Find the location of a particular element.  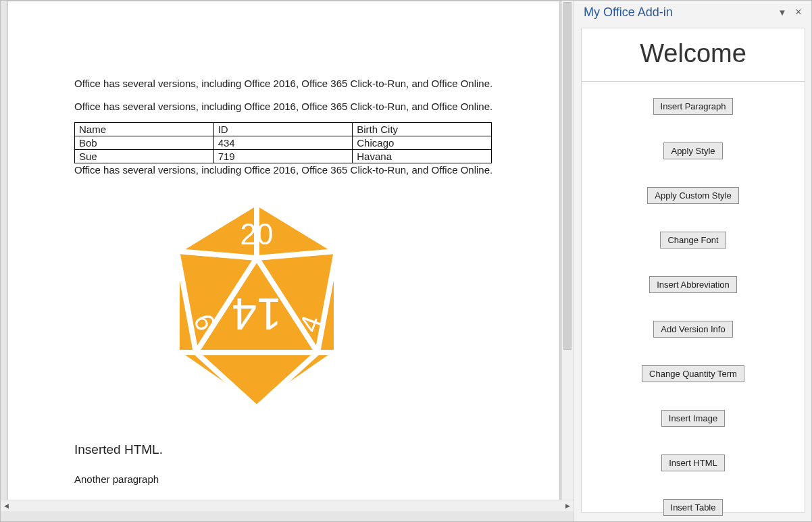

table-cell: Bob is located at coordinates (145, 143).